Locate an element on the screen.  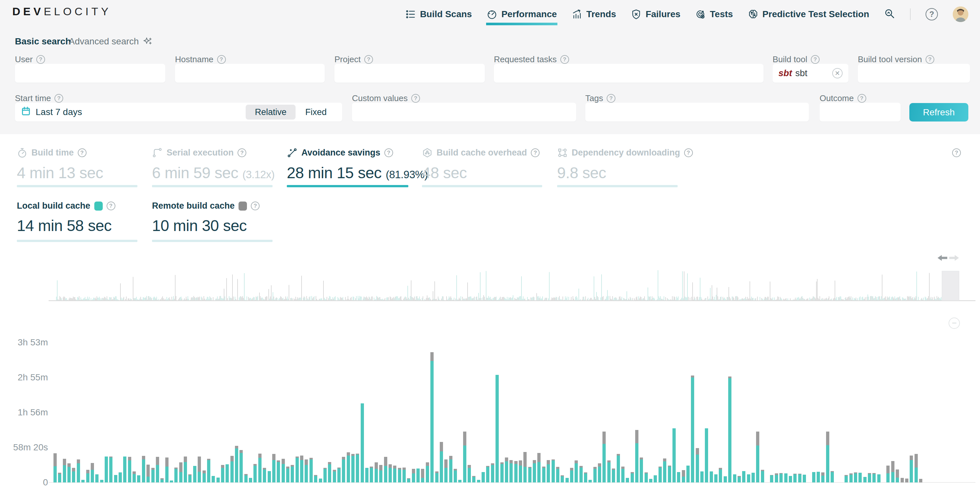
requested-tasks-help-icon: ? is located at coordinates (565, 59).